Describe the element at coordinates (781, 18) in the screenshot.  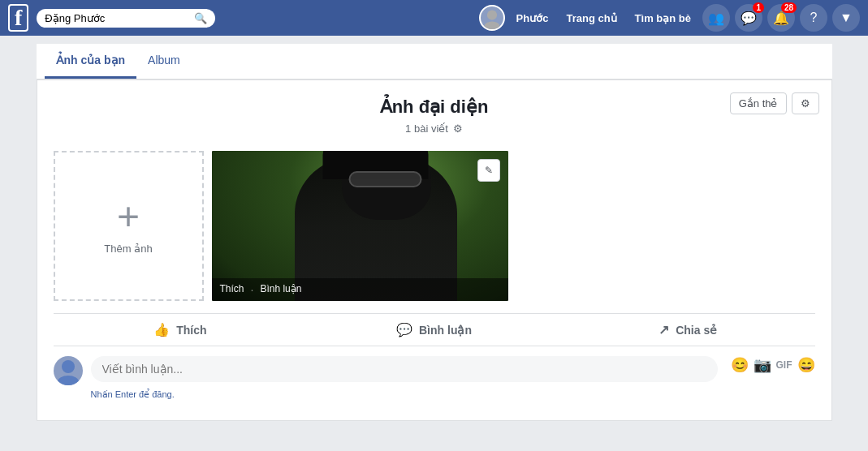
I see `notifications-icon-btn: 🔔 28` at that location.